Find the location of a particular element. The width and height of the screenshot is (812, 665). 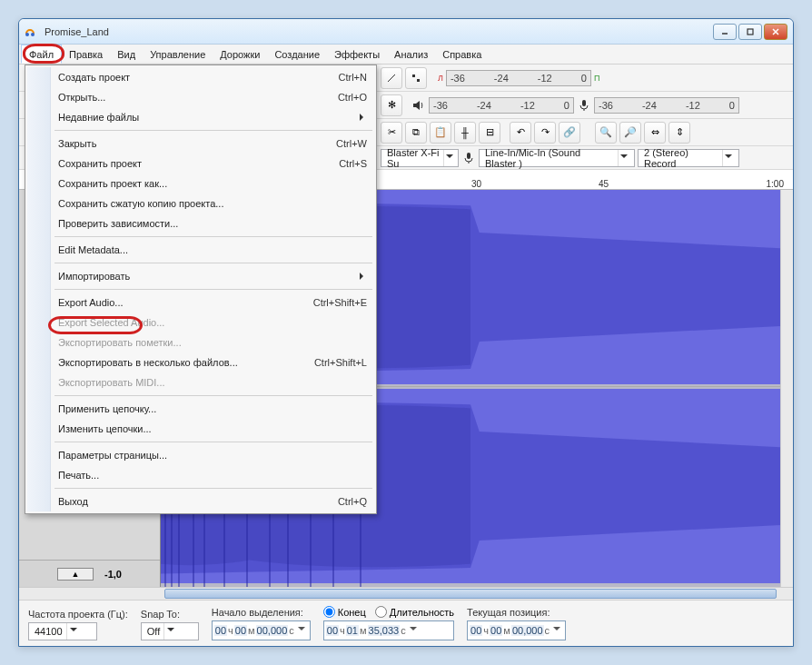

menu-item-shortcut: Ctrl+Shift+L is located at coordinates (341, 362).